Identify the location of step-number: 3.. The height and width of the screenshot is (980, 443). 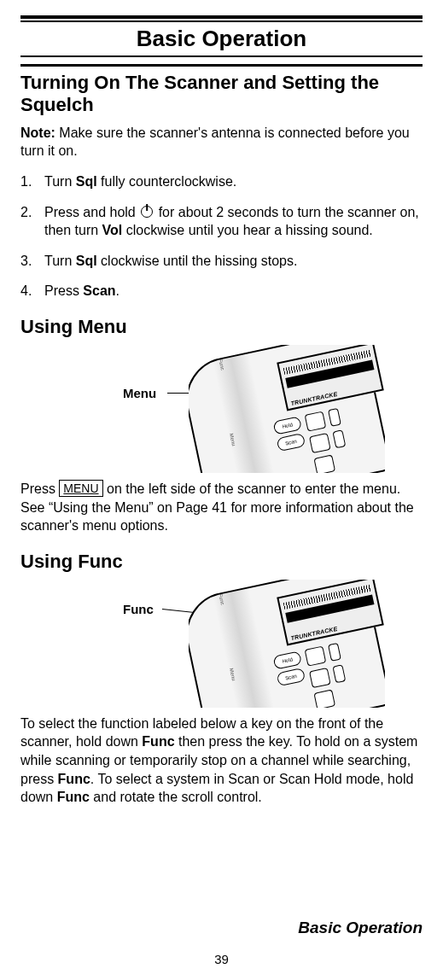
(32, 261).